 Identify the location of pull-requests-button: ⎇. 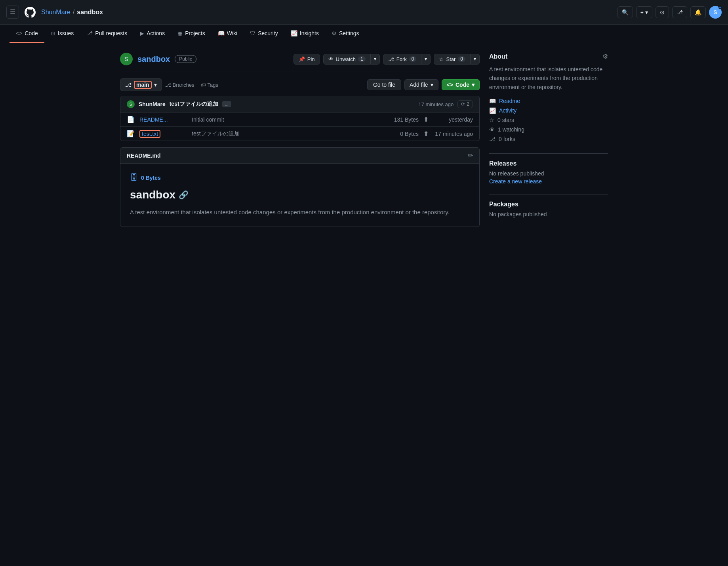
(680, 12).